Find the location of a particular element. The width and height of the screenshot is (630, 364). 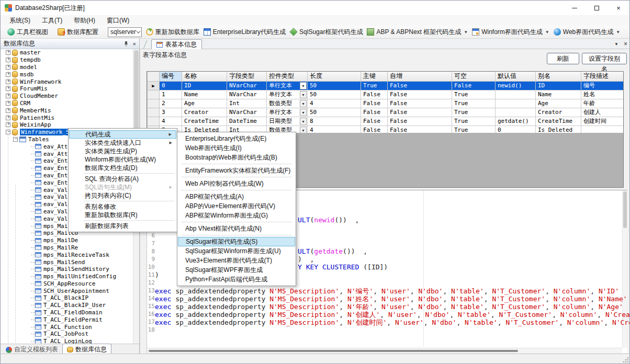

tree-node-t-acl-loginlog-27: T_ACL_LoginLog is located at coordinates (67, 341).